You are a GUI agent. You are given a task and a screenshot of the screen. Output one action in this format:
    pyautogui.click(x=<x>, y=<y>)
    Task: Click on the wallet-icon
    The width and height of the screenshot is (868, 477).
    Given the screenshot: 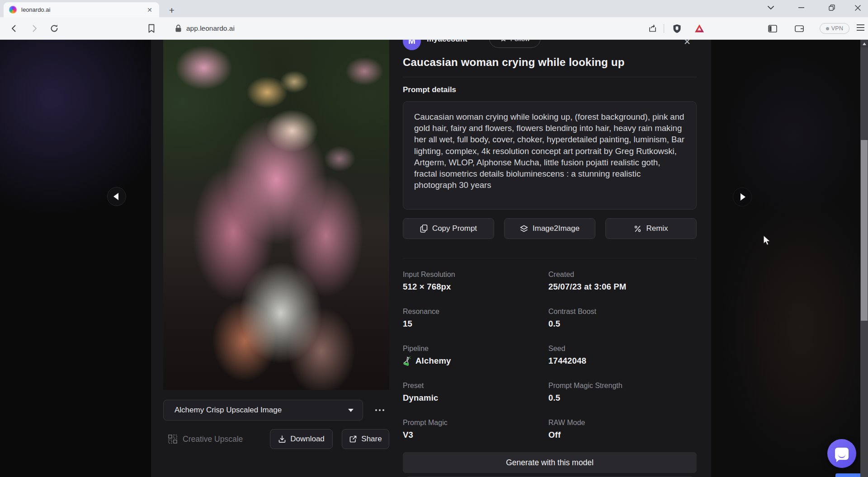 What is the action you would take?
    pyautogui.click(x=799, y=28)
    